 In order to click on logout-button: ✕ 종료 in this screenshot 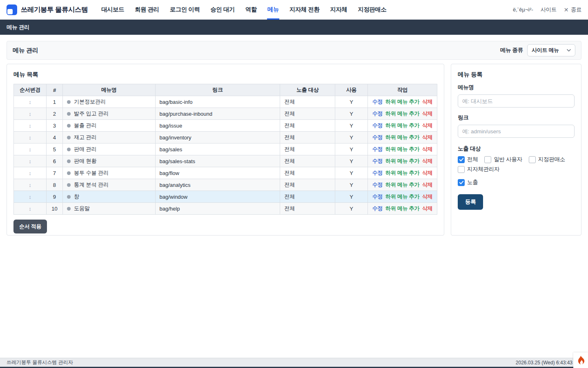, I will do `click(572, 10)`.